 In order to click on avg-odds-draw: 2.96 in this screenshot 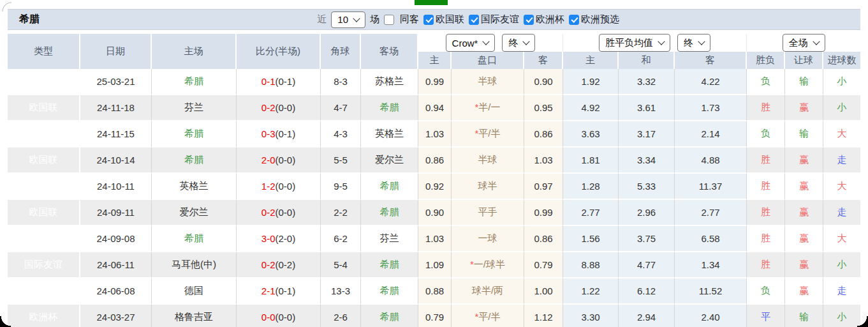, I will do `click(647, 213)`.